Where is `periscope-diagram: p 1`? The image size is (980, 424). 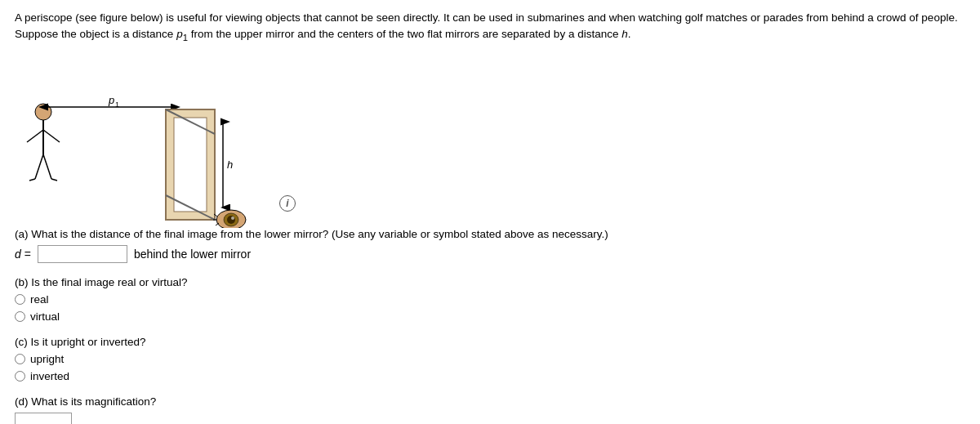
periscope-diagram: p 1 is located at coordinates (133, 138).